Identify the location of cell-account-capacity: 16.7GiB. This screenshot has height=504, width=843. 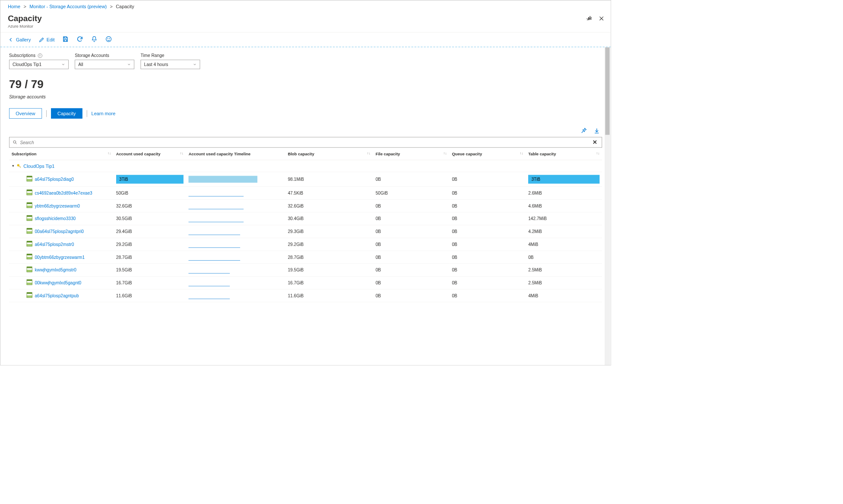
(150, 283).